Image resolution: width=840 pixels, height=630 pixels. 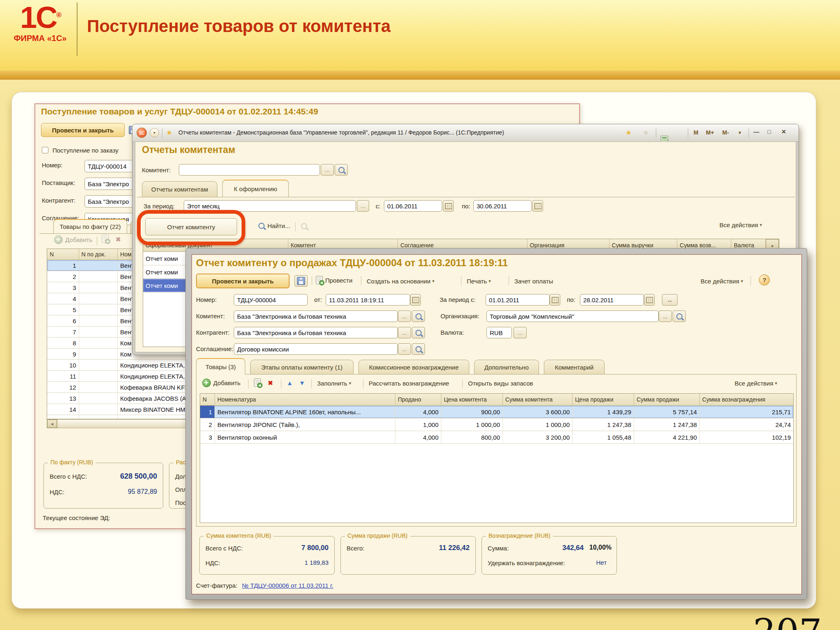 What do you see at coordinates (413, 206) in the screenshot?
I see `date-from-field: 01.06.2011` at bounding box center [413, 206].